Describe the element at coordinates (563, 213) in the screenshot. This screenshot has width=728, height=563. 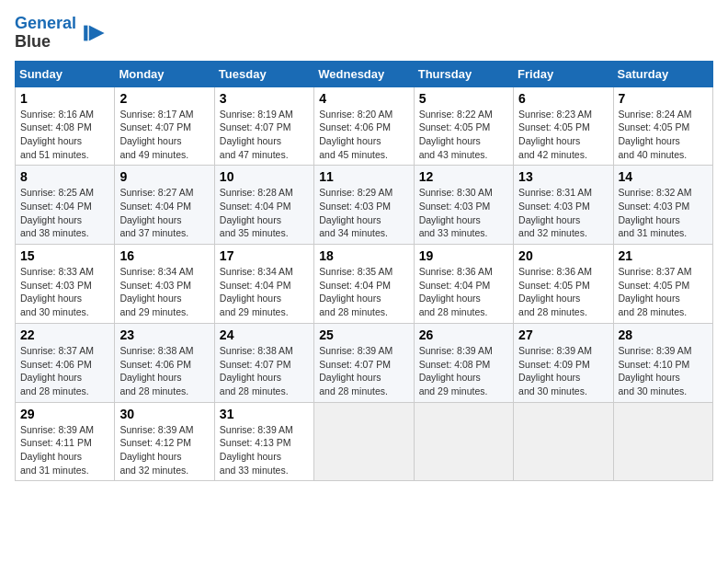
I see `day-info: Sunrise: 8:31 AM Sunset: 4:03 PM Dayligh…` at that location.